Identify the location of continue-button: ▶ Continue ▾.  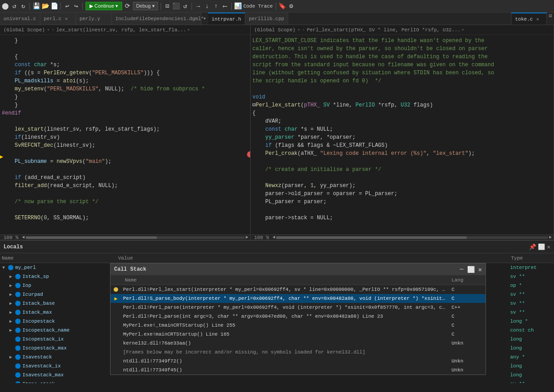
(104, 6).